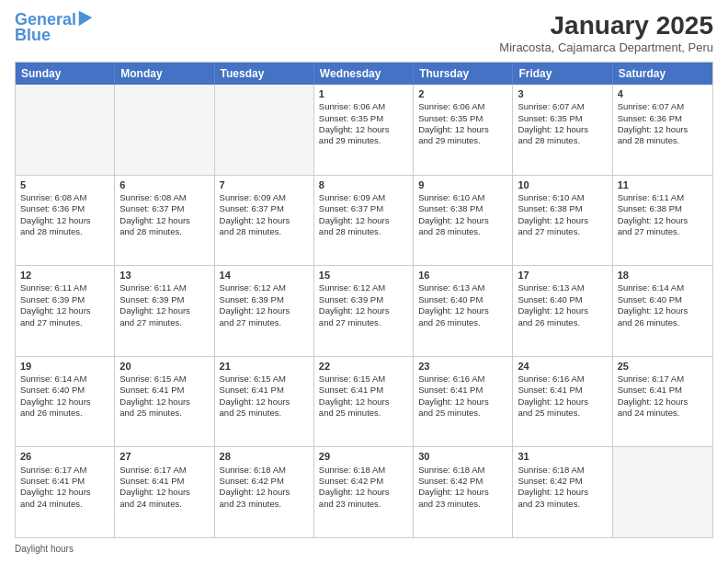 The height and width of the screenshot is (563, 728). What do you see at coordinates (265, 221) in the screenshot?
I see `calendar-cell: 7Sunrise: 6:09 AMSunset: 6:37 PMDaylight…` at bounding box center [265, 221].